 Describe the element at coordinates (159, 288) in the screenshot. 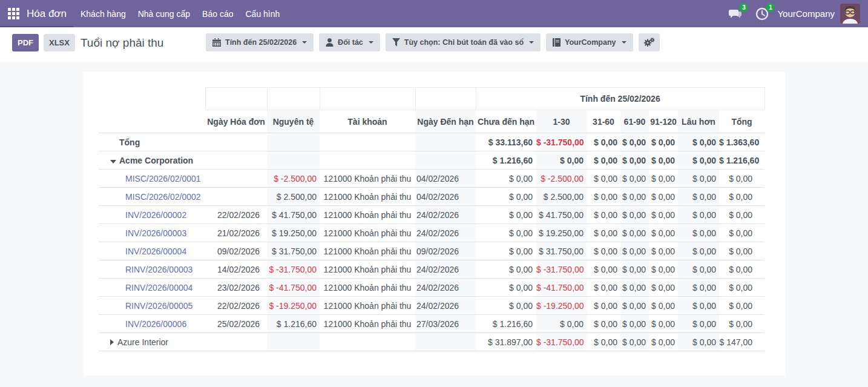

I see `move-link: RINV/2026/00004` at that location.